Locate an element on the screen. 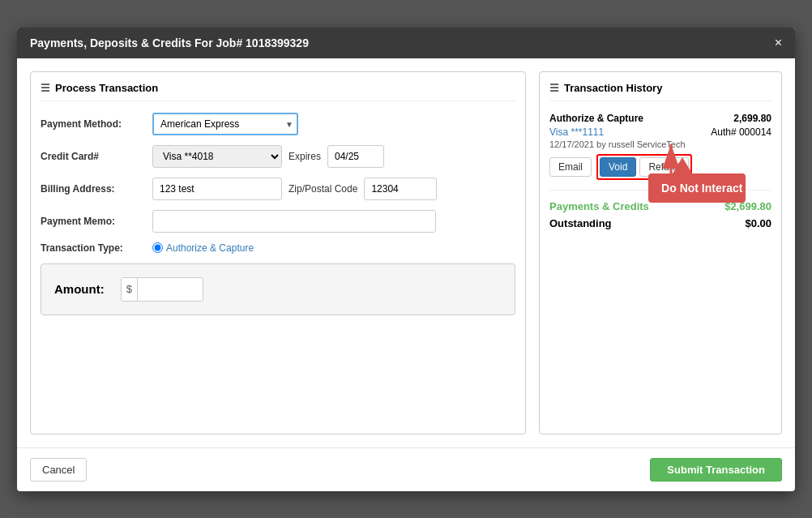 The width and height of the screenshot is (812, 518). outstanding-label: Outstanding is located at coordinates (580, 224).